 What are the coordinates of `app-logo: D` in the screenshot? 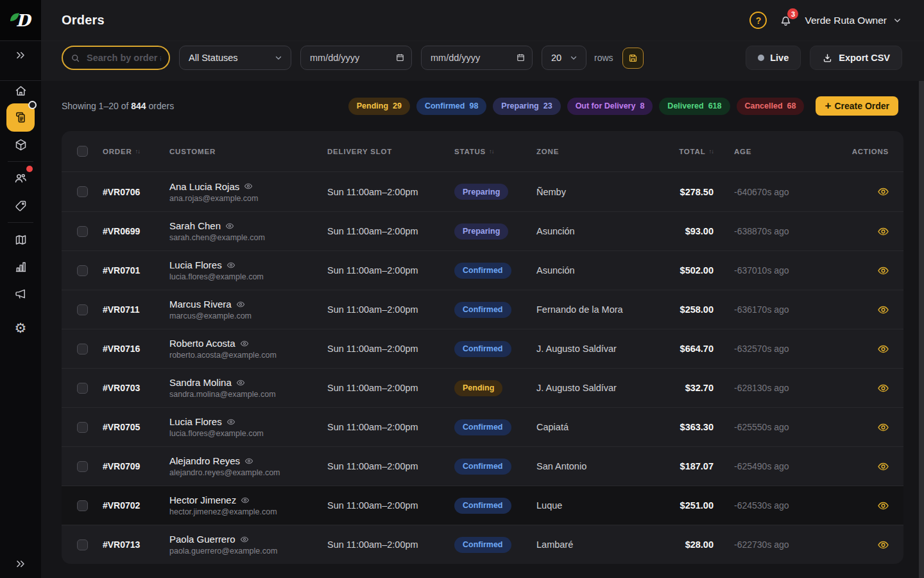 It's located at (21, 21).